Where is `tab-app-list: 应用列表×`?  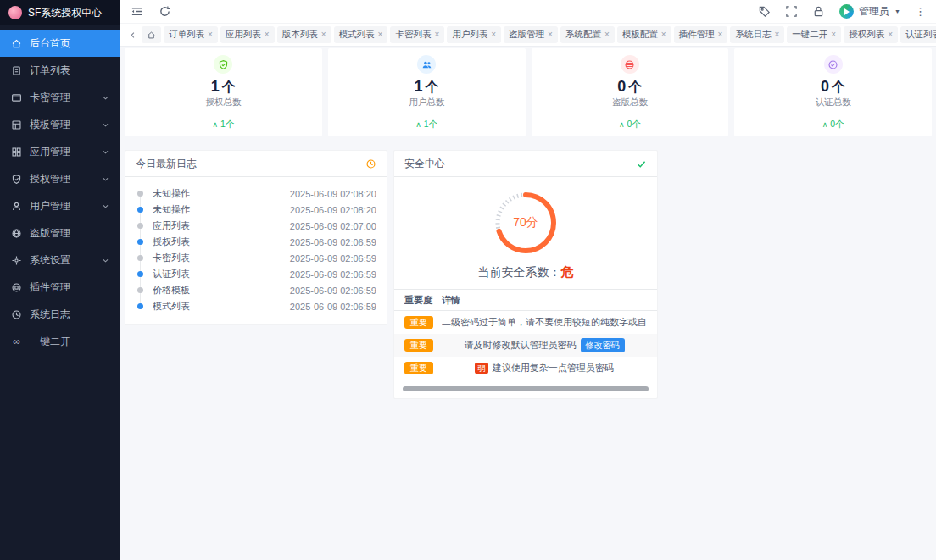
tab-app-list: 应用列表× is located at coordinates (248, 35).